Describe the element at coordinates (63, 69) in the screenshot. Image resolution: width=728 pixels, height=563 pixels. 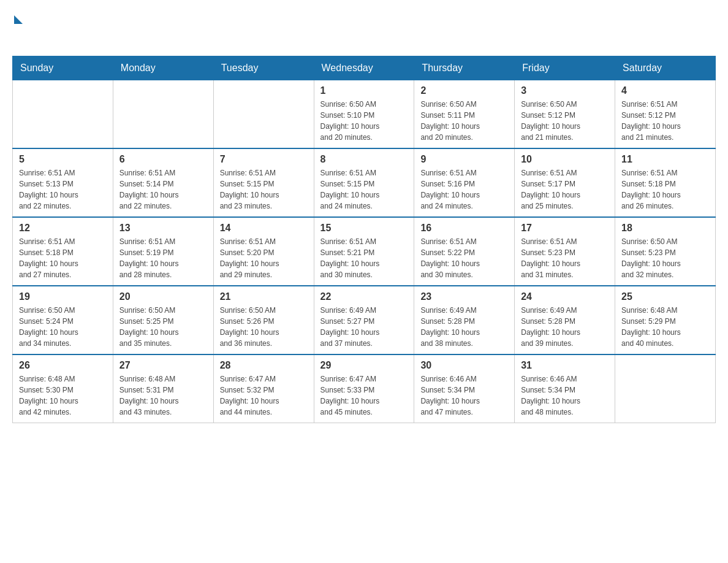
I see `weekday-header-sunday: Sunday` at that location.